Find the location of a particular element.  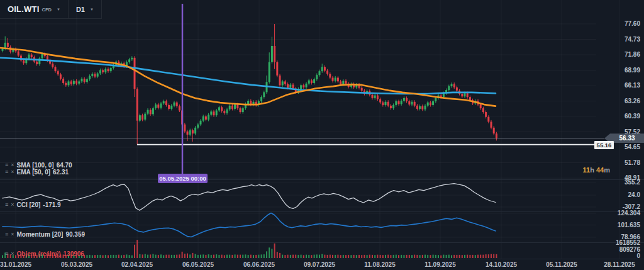

momentum-tick: 101.635 is located at coordinates (629, 225).